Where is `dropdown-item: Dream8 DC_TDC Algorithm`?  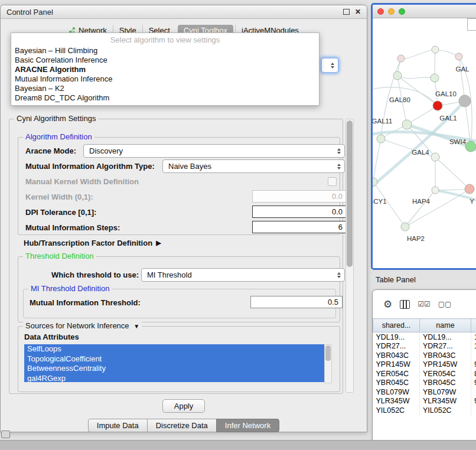
dropdown-item: Dream8 DC_TDC Algorithm is located at coordinates (165, 98).